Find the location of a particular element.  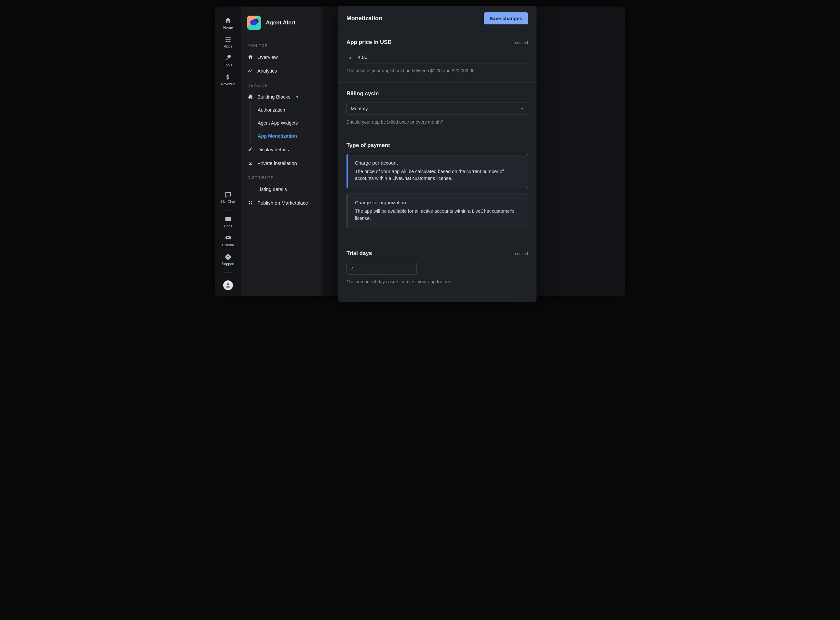

trial-input is located at coordinates (381, 268).